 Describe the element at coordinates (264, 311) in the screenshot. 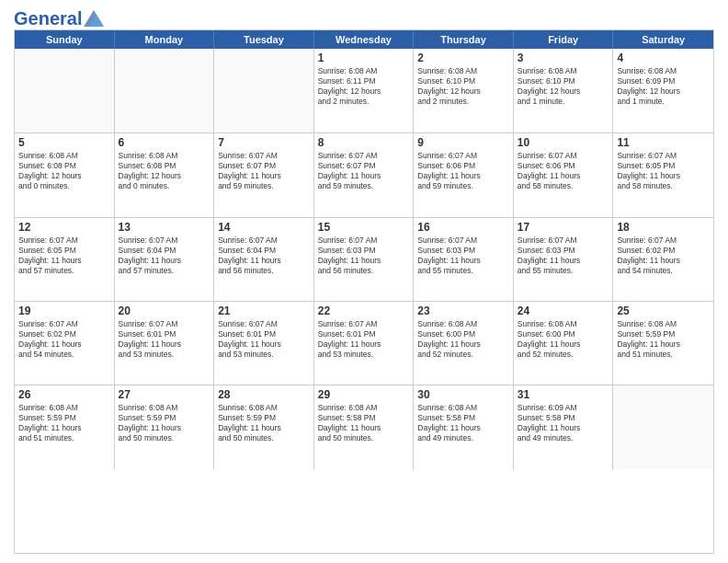

I see `day-number: 21` at that location.